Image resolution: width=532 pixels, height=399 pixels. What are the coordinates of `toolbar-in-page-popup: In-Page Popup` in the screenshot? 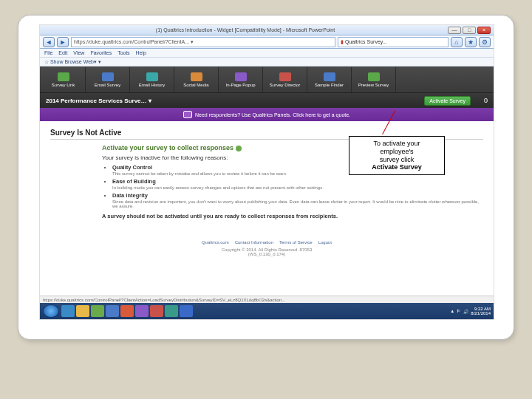 It's located at (241, 80).